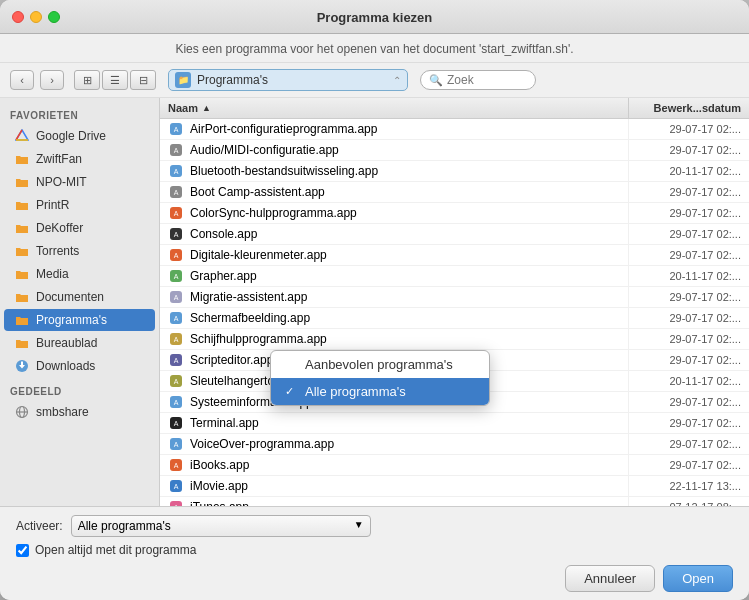 The image size is (749, 600). I want to click on table-row: A Boot Camp-assistent.app 29-07-17 02:..…, so click(454, 192).